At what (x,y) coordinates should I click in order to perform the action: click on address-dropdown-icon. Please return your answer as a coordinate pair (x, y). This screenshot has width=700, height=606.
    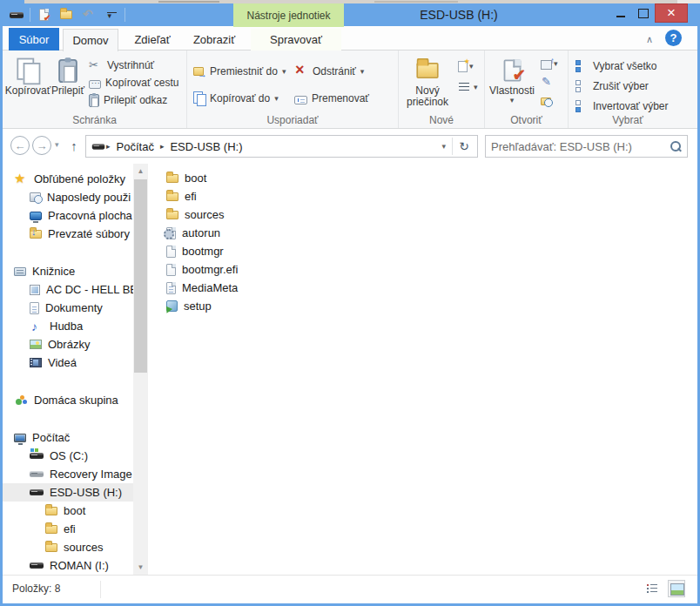
    Looking at the image, I should click on (444, 146).